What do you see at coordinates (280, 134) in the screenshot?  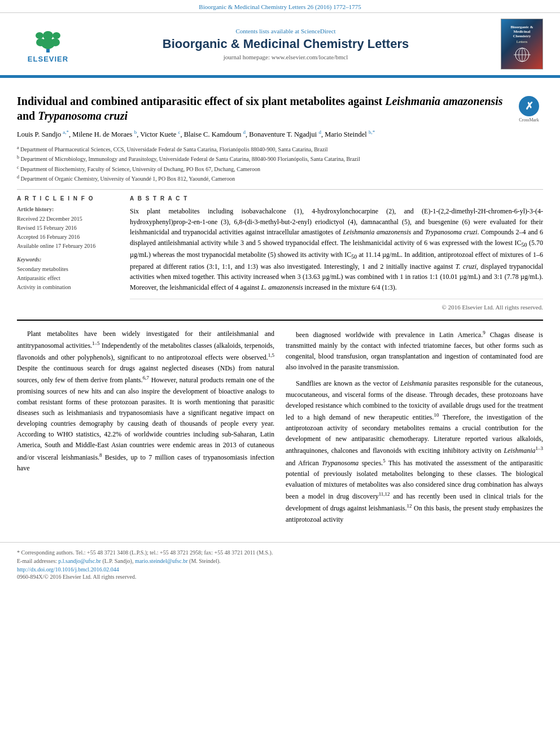 I see `authors-line: Louis P. Sandjo a,*, Milene H. de Moraes…` at bounding box center [280, 134].